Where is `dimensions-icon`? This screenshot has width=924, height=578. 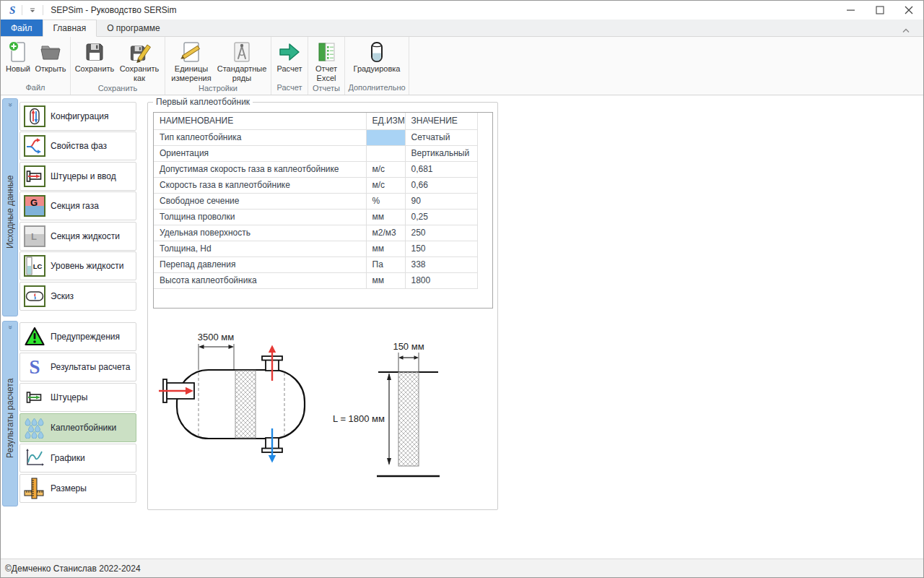
dimensions-icon is located at coordinates (35, 488).